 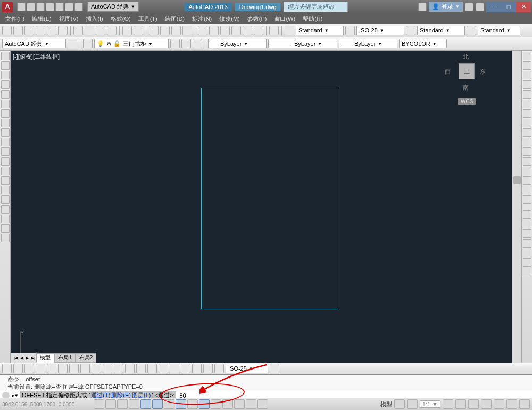 What do you see at coordinates (63, 30) in the screenshot?
I see `publish-icon` at bounding box center [63, 30].